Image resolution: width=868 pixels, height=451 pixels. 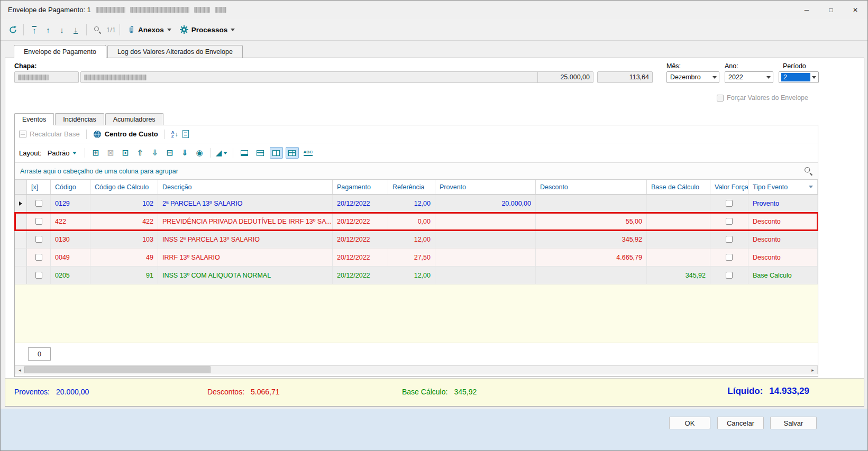 What do you see at coordinates (126, 134) in the screenshot?
I see `centro-de-custo-button: Centro de Custo` at bounding box center [126, 134].